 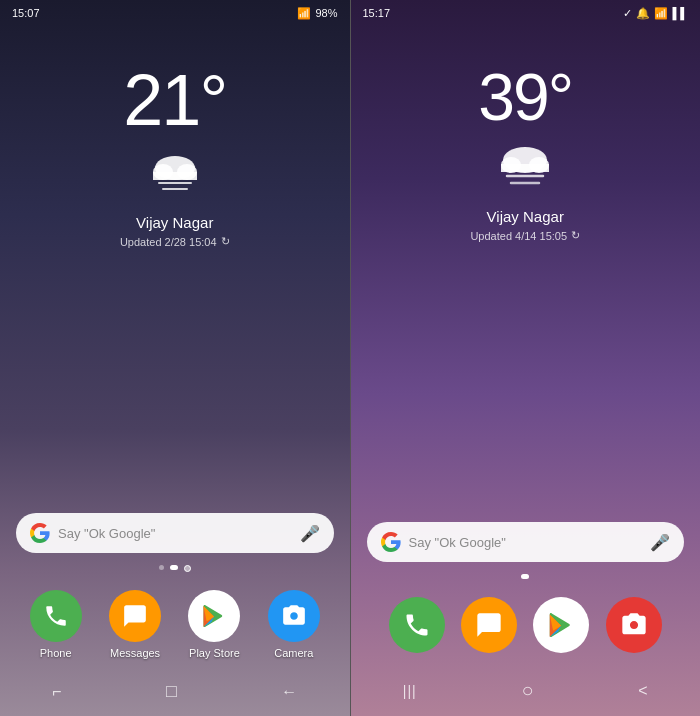 I want to click on app-playstore-right, so click(x=561, y=625).